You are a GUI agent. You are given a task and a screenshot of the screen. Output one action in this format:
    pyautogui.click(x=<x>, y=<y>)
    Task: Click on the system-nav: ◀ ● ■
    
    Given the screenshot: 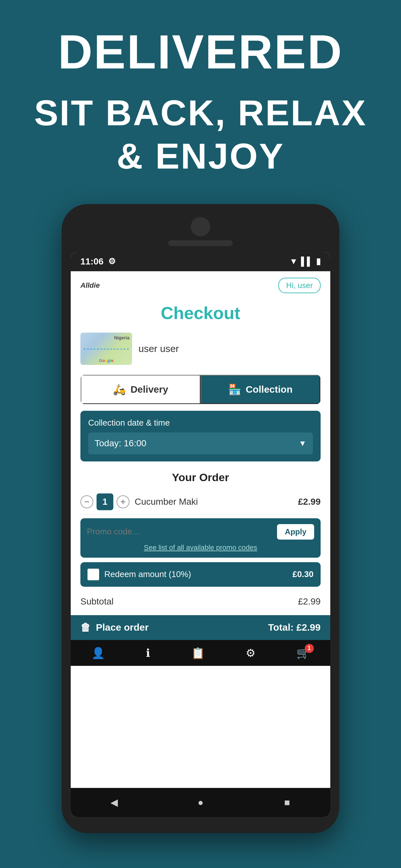 What is the action you would take?
    pyautogui.click(x=201, y=803)
    